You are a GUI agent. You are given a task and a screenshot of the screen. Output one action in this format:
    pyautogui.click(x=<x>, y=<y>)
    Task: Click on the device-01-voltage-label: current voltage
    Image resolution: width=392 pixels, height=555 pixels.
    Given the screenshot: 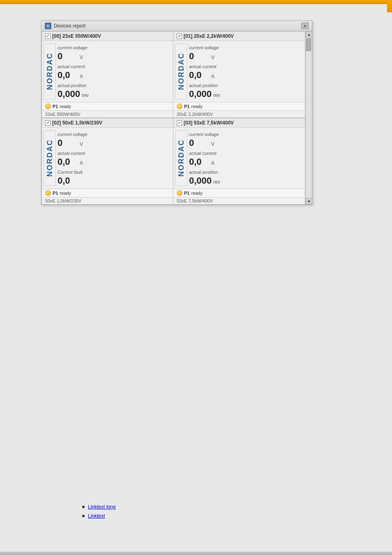 What is the action you would take?
    pyautogui.click(x=246, y=48)
    